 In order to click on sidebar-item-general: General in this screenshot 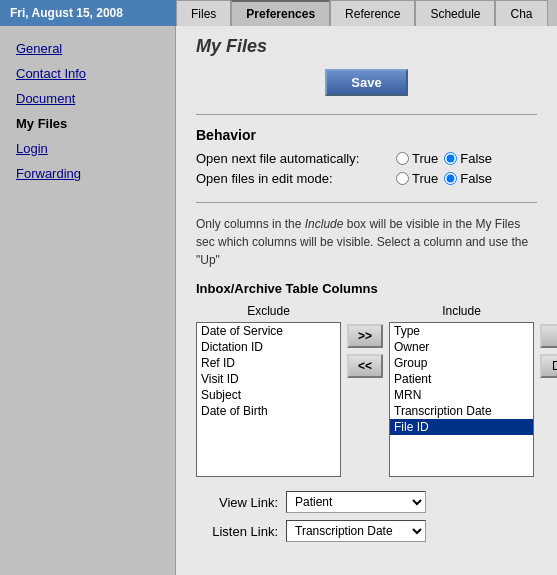, I will do `click(88, 48)`.